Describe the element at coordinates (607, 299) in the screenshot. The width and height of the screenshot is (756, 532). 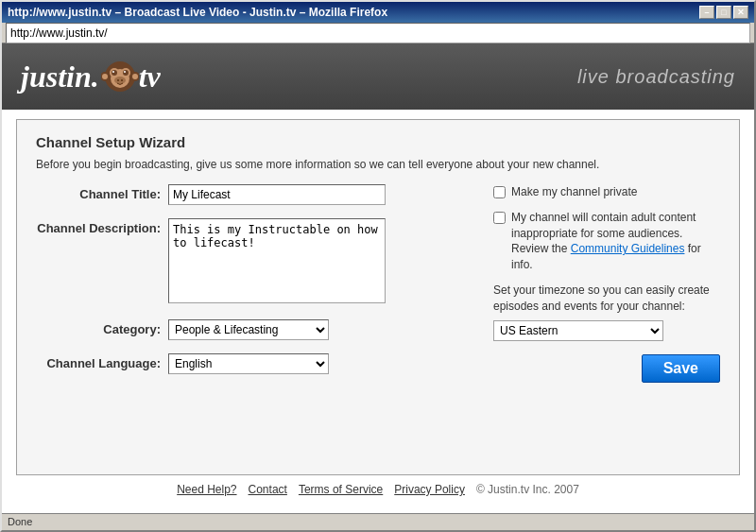
I see `timezone-description: Set your timezone so you can easily crea…` at that location.